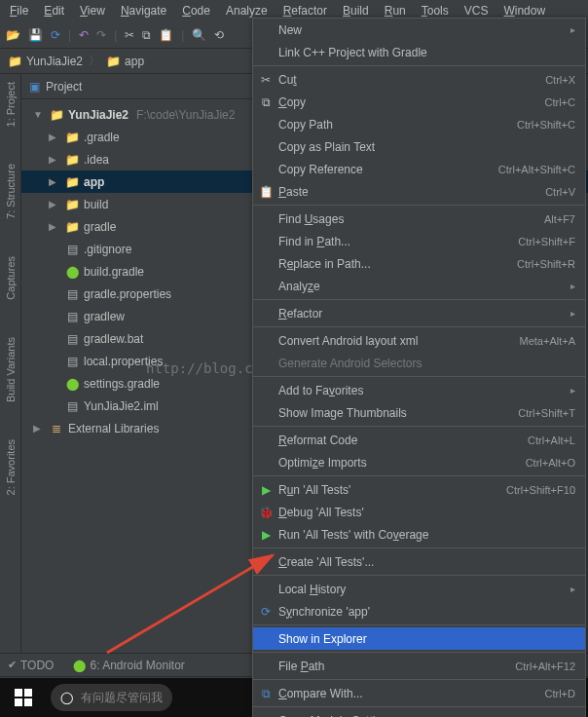  I want to click on ctx-new: New▸, so click(419, 29).